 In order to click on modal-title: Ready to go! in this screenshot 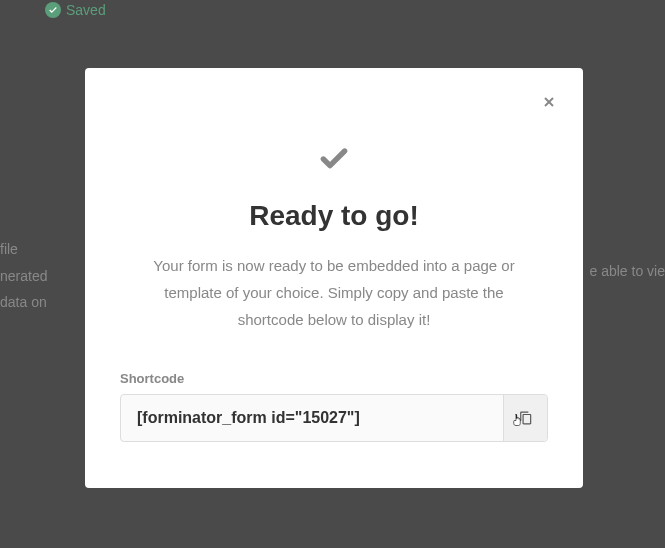, I will do `click(334, 216)`.